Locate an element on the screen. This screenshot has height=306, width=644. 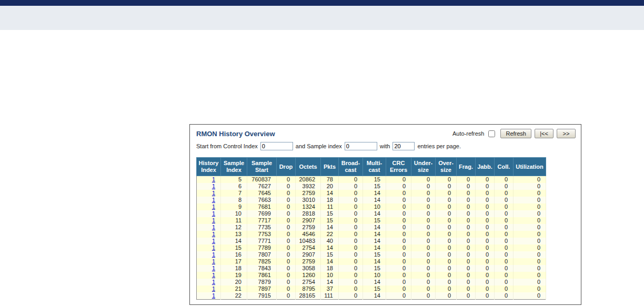
table-cell: 8 is located at coordinates (234, 200).